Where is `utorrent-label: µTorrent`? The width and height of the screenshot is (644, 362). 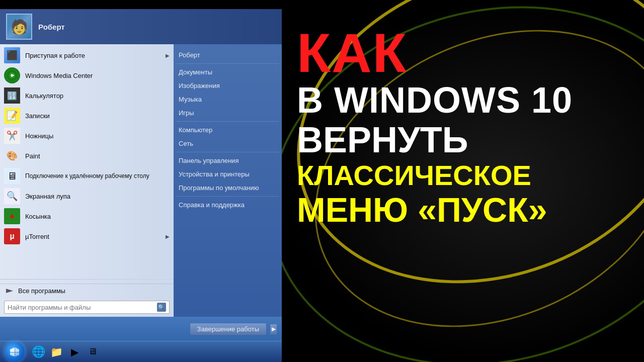
utorrent-label: µTorrent is located at coordinates (96, 236).